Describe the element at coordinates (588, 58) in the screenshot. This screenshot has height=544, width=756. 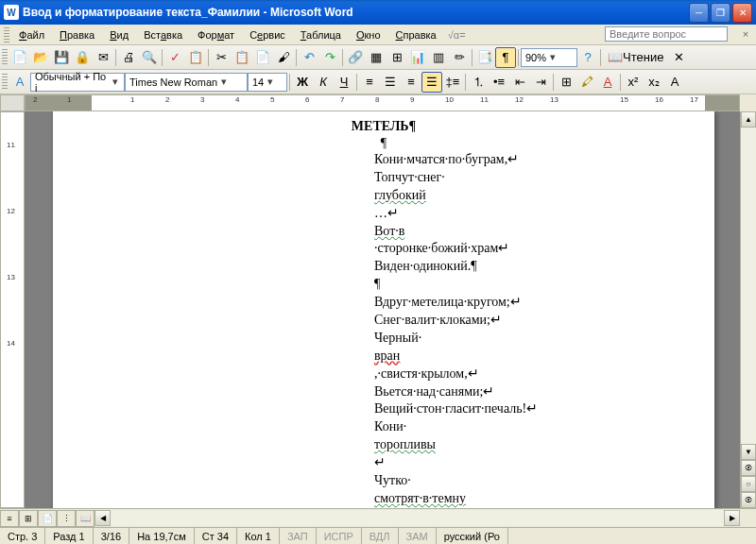
I see `help-button: ?` at that location.